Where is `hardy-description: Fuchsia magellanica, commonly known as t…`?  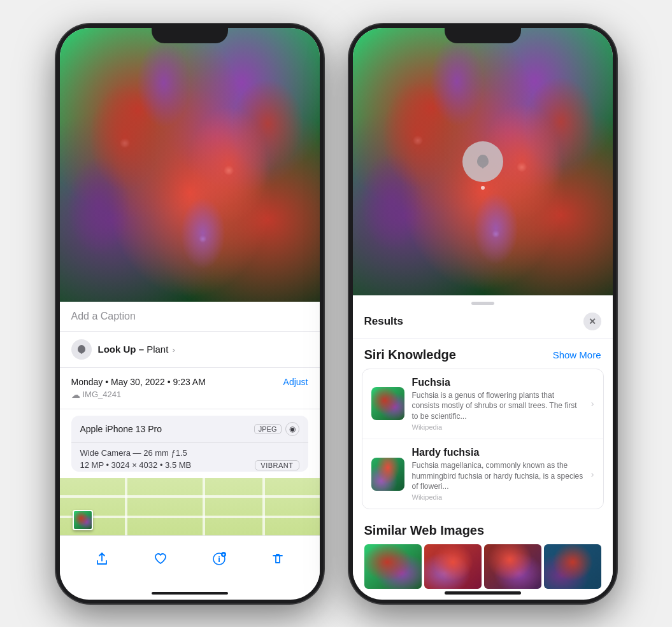 hardy-description: Fuchsia magellanica, commonly known as t… is located at coordinates (498, 476).